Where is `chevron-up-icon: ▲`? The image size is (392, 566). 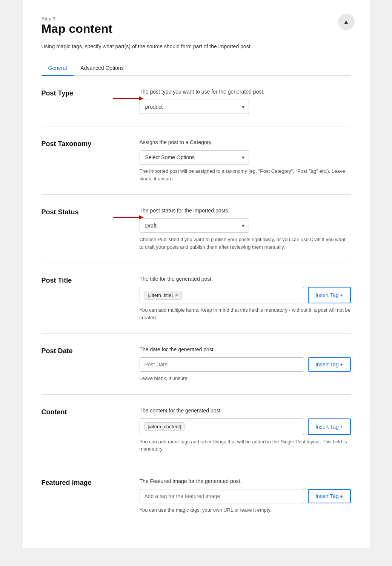 chevron-up-icon: ▲ is located at coordinates (346, 22).